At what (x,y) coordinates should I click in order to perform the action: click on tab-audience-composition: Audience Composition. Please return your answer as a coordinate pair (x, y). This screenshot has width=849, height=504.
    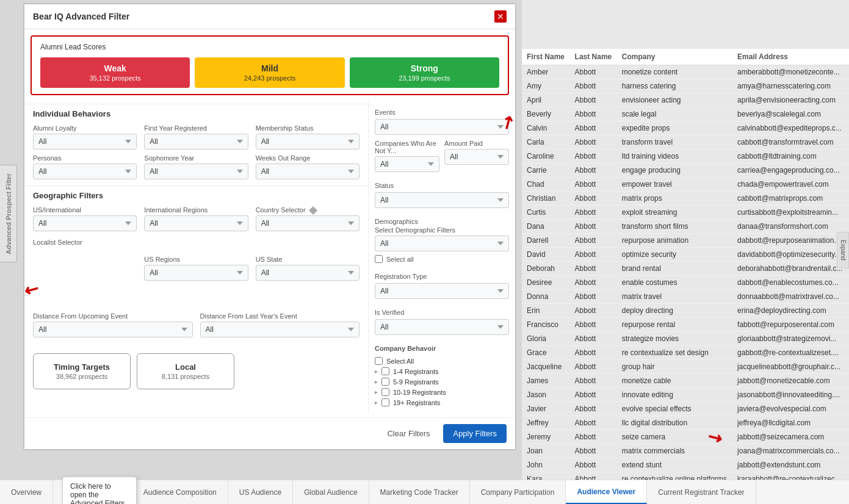
    Looking at the image, I should click on (181, 492).